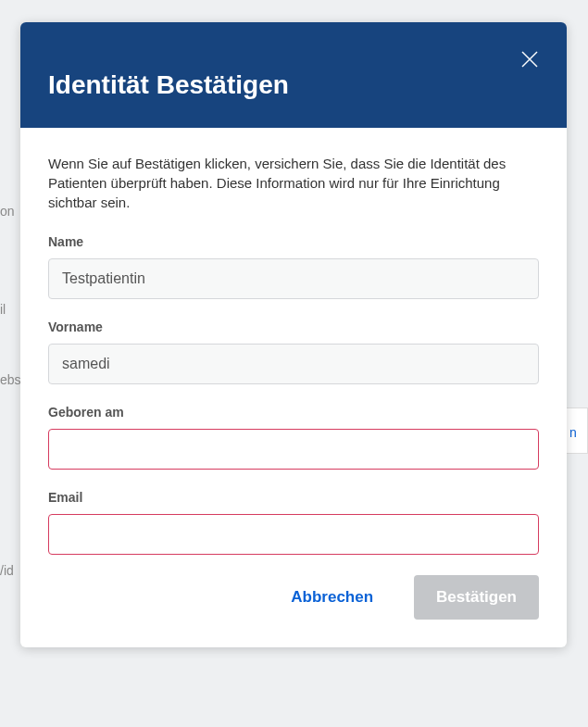 Image resolution: width=588 pixels, height=727 pixels. What do you see at coordinates (294, 412) in the screenshot?
I see `geboren-label: Geboren am` at bounding box center [294, 412].